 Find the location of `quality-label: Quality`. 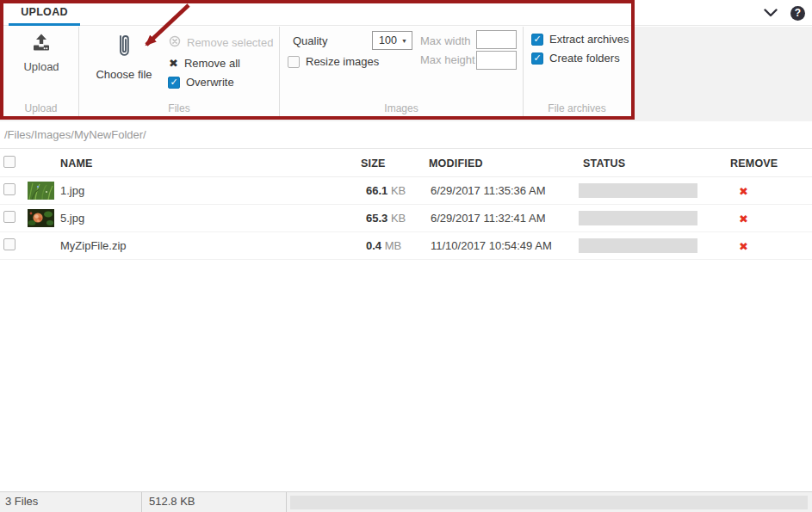

quality-label: Quality is located at coordinates (310, 41).